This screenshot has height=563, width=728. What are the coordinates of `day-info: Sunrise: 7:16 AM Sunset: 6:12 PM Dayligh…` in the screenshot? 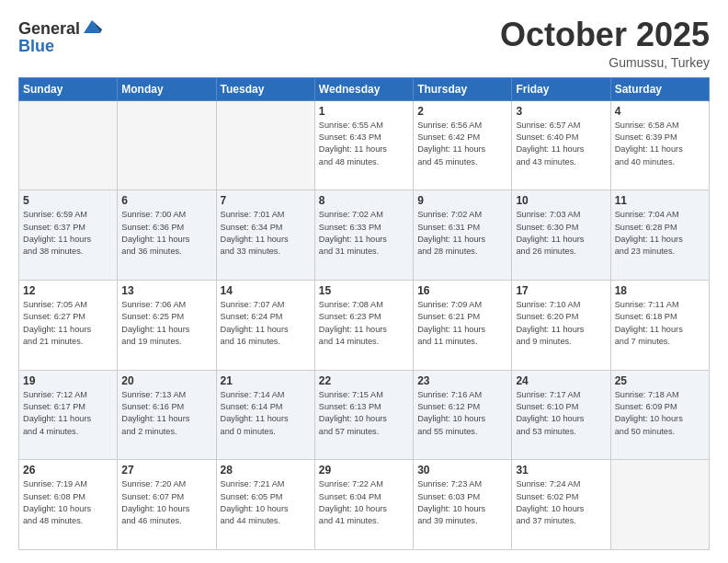 It's located at (462, 414).